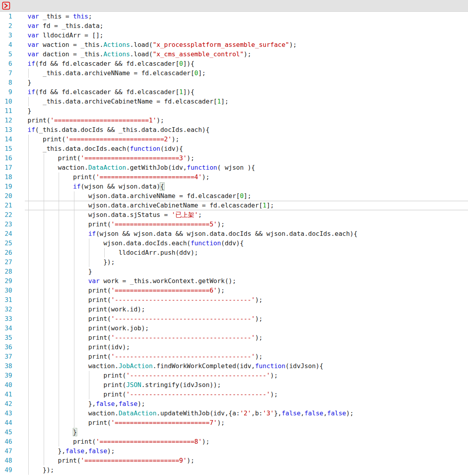 Image resolution: width=468 pixels, height=476 pixels. Describe the element at coordinates (65, 26) in the screenshot. I see `code-text: var fd = _this.data;` at that location.